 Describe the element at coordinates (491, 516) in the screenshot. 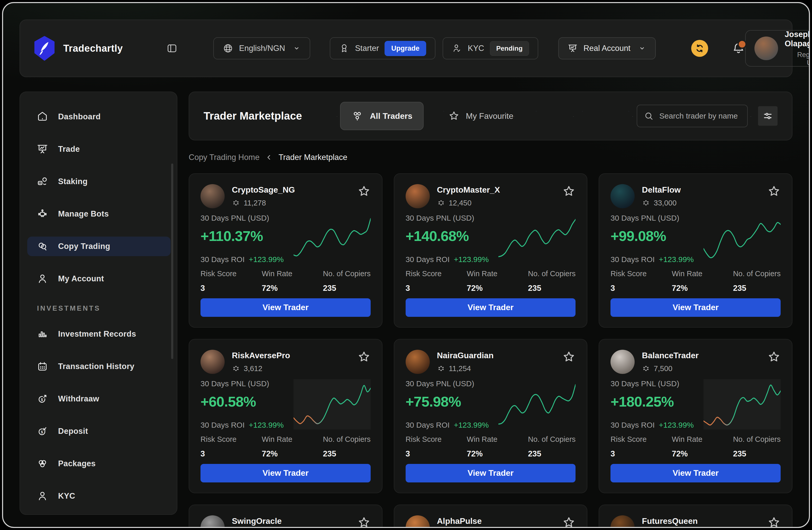

I see `trader-card-partial: AlphaPulse` at that location.